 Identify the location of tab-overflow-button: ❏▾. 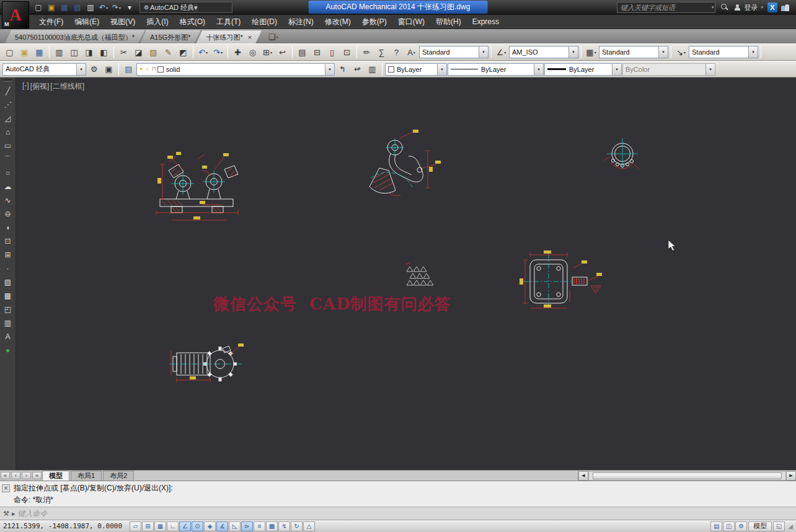
(273, 37).